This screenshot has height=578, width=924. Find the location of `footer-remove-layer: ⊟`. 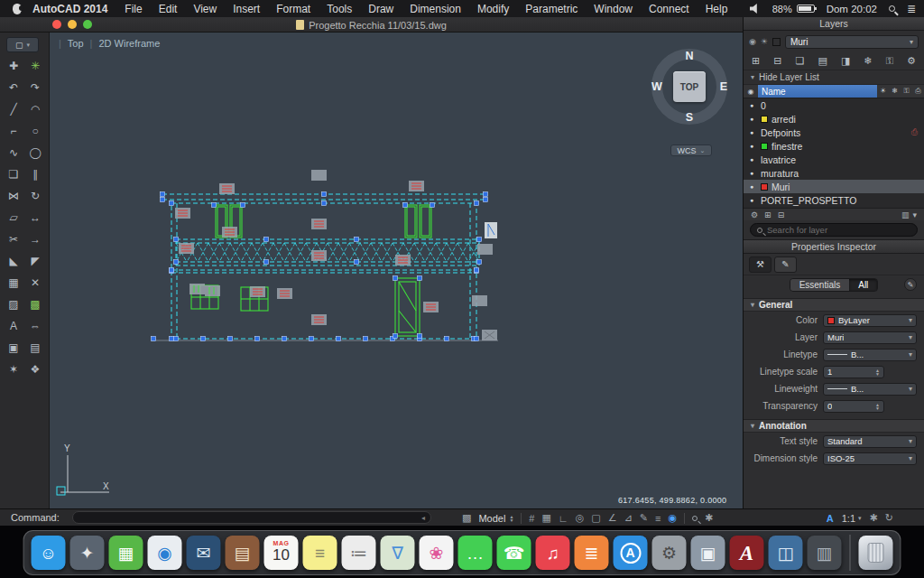

footer-remove-layer: ⊟ is located at coordinates (781, 215).